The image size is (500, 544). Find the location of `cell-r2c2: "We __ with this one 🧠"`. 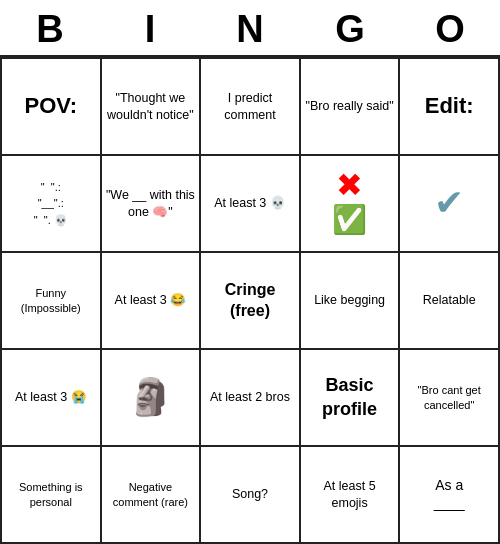

cell-r2c2: "We __ with this one 🧠" is located at coordinates (152, 204).